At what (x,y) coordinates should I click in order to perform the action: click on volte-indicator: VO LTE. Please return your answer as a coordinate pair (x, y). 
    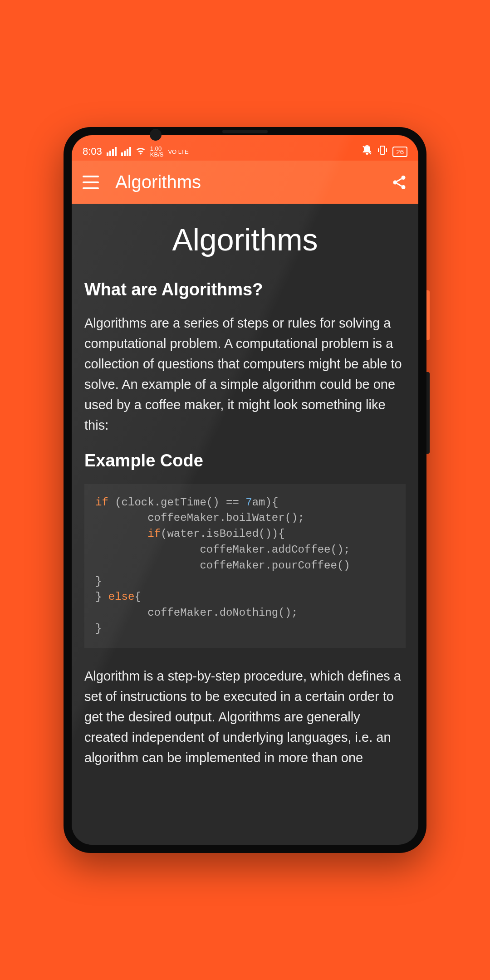
    Looking at the image, I should click on (178, 152).